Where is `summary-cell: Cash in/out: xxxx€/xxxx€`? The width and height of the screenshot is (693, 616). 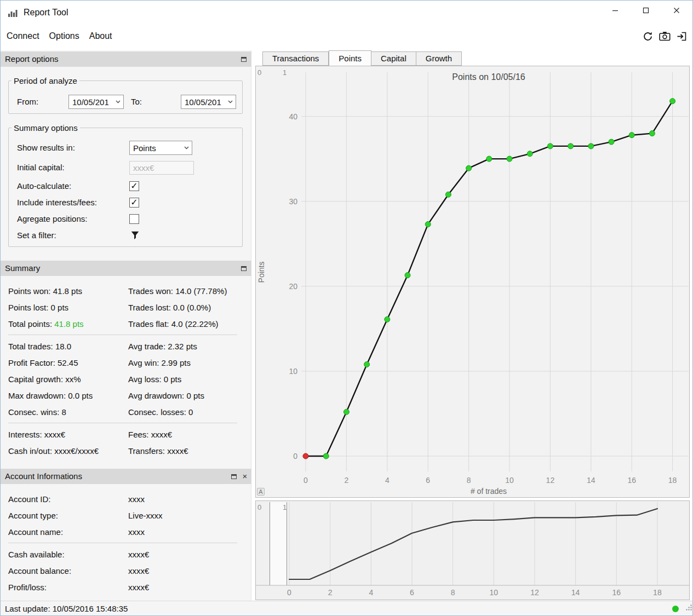 summary-cell: Cash in/out: xxxx€/xxxx€ is located at coordinates (68, 451).